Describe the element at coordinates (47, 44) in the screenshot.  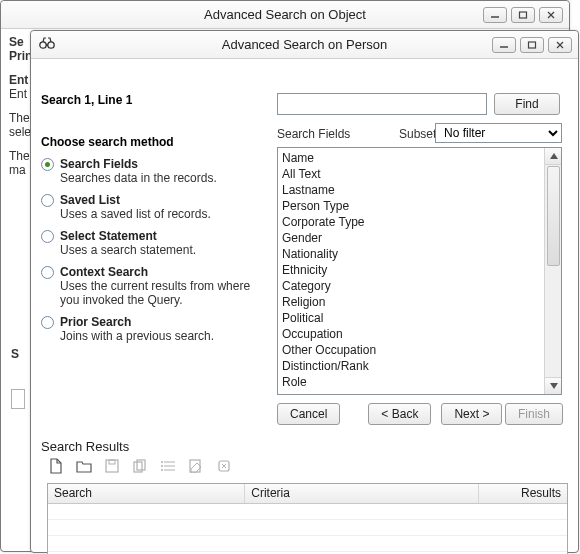
I see `binoculars-icon` at that location.